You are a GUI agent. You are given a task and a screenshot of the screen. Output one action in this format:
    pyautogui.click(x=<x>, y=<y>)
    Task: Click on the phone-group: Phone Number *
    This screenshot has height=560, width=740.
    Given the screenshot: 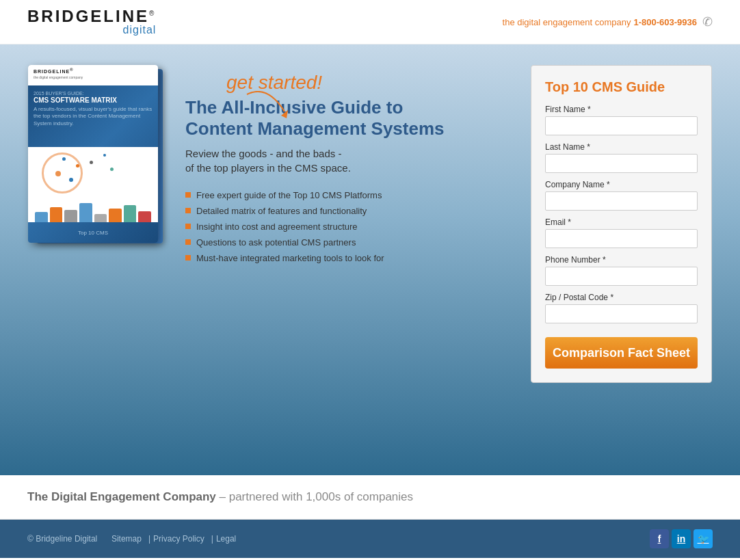 What is the action you would take?
    pyautogui.click(x=621, y=271)
    